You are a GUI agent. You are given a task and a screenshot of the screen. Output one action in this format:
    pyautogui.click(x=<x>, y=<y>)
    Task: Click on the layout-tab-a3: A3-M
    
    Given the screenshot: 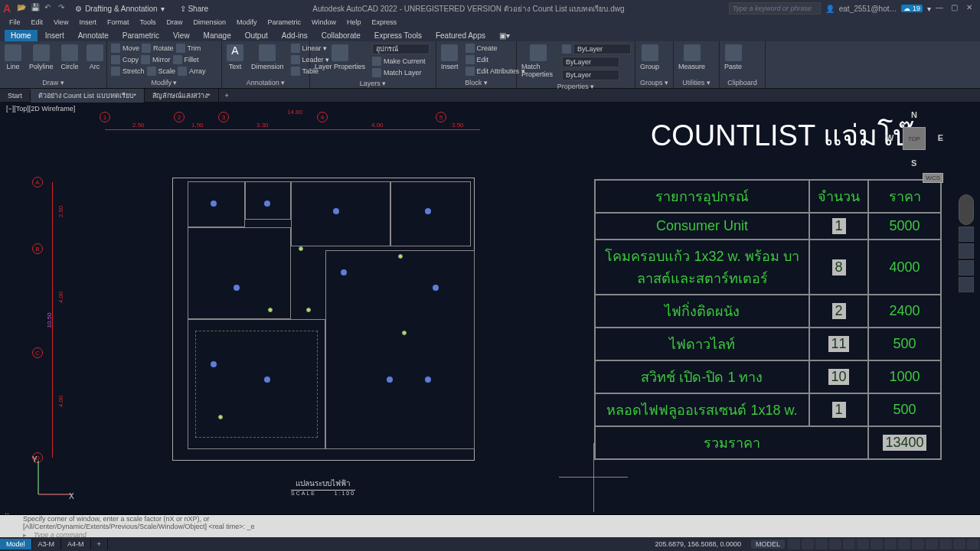 What is the action you would take?
    pyautogui.click(x=47, y=544)
    